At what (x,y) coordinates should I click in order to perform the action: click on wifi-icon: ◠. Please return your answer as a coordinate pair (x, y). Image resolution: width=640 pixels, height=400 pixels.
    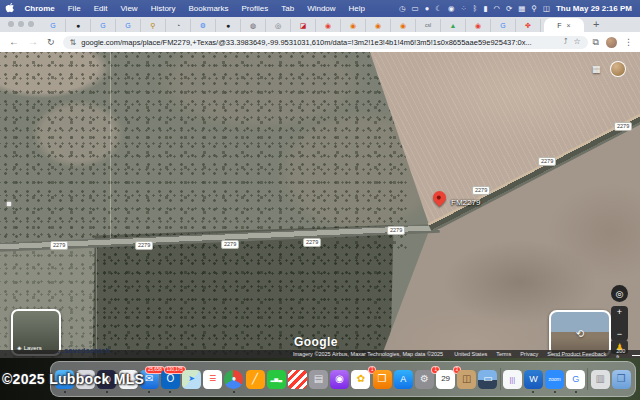
    Looking at the image, I should click on (496, 9).